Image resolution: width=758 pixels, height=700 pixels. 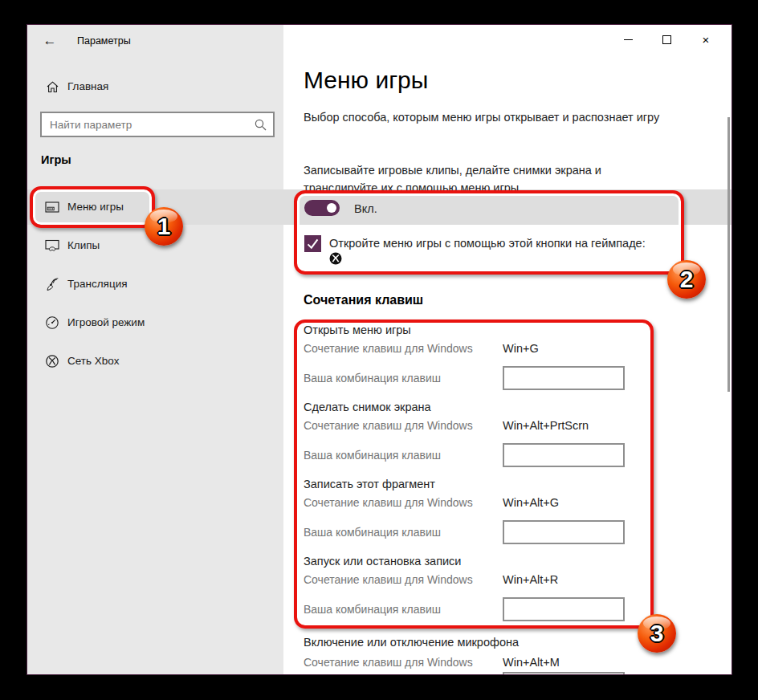 What do you see at coordinates (520, 348) in the screenshot?
I see `windows-shortcut-value: Win+G` at bounding box center [520, 348].